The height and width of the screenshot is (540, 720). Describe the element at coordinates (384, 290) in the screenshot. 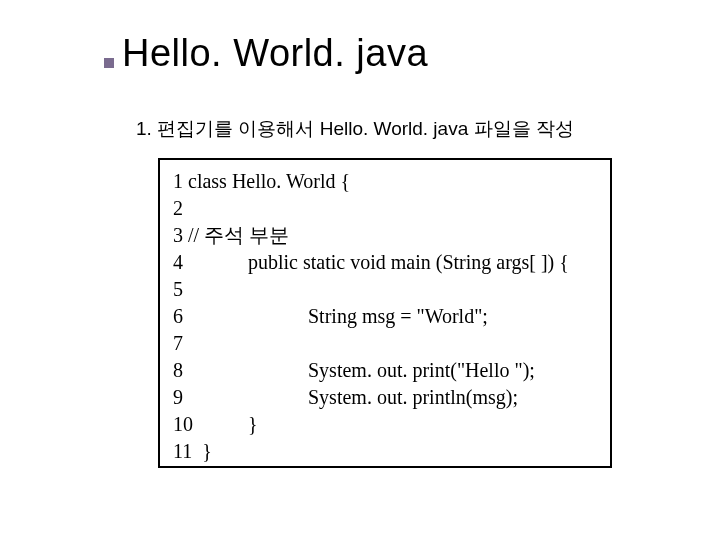

I see `code-line: 5` at that location.